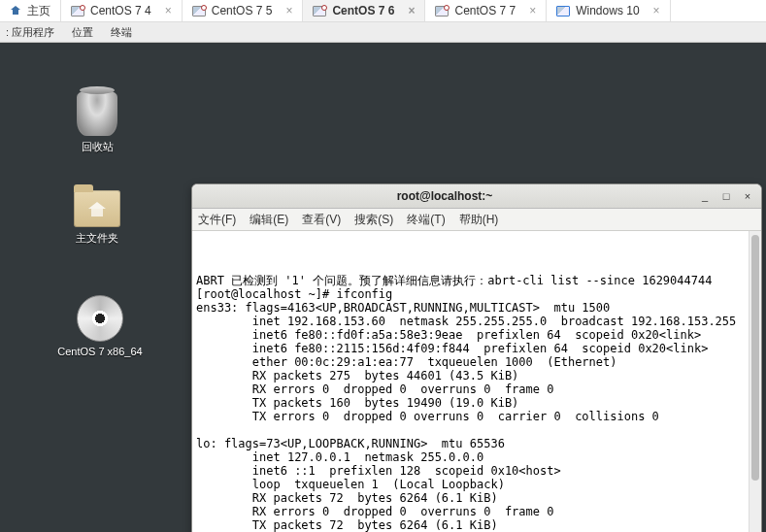 The height and width of the screenshot is (532, 766). I want to click on scrollbar-thumb, so click(755, 357).